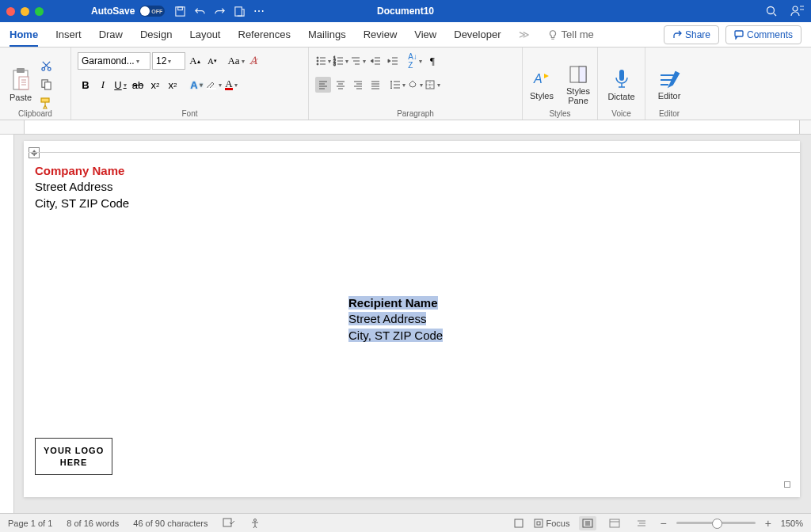 The height and width of the screenshot is (532, 811). What do you see at coordinates (341, 85) in the screenshot?
I see `align-center-icon` at bounding box center [341, 85].